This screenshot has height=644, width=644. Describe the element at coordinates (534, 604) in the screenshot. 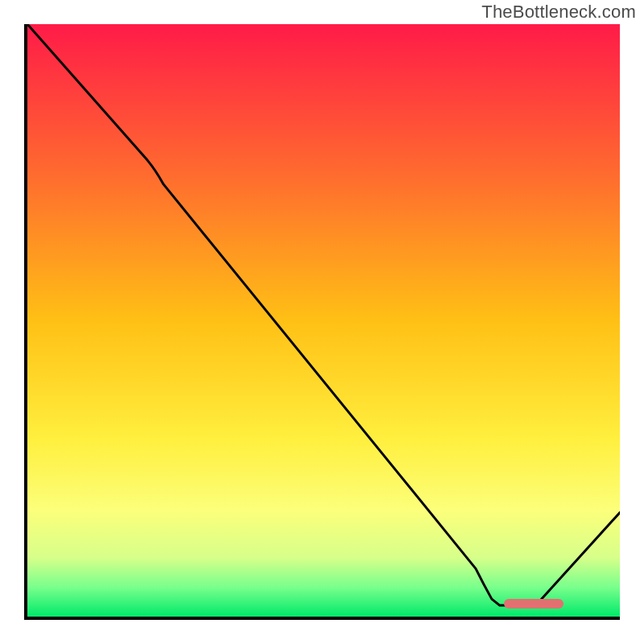

I see `optimal-range-marker` at that location.